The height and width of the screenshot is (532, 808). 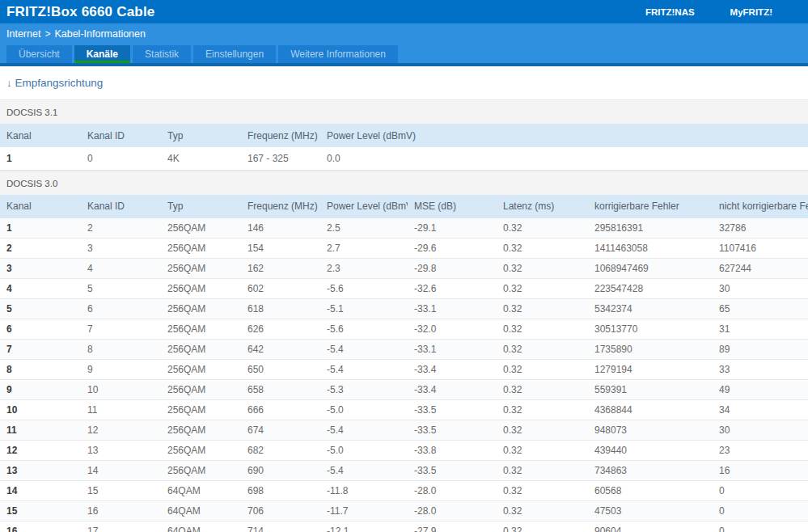 What do you see at coordinates (23, 34) in the screenshot?
I see `breadcrumb-internet: Internet` at bounding box center [23, 34].